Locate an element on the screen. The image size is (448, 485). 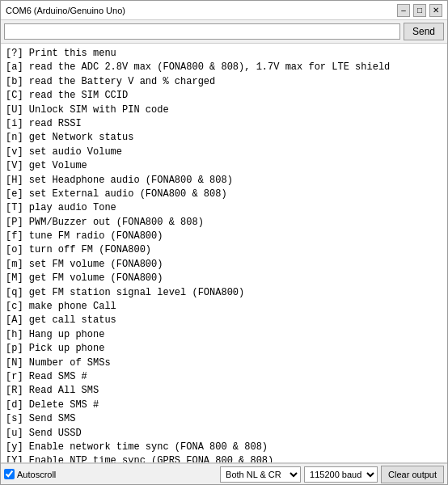
console-line: [H] set Headphone audio (FONA800 & 808) is located at coordinates (224, 181).